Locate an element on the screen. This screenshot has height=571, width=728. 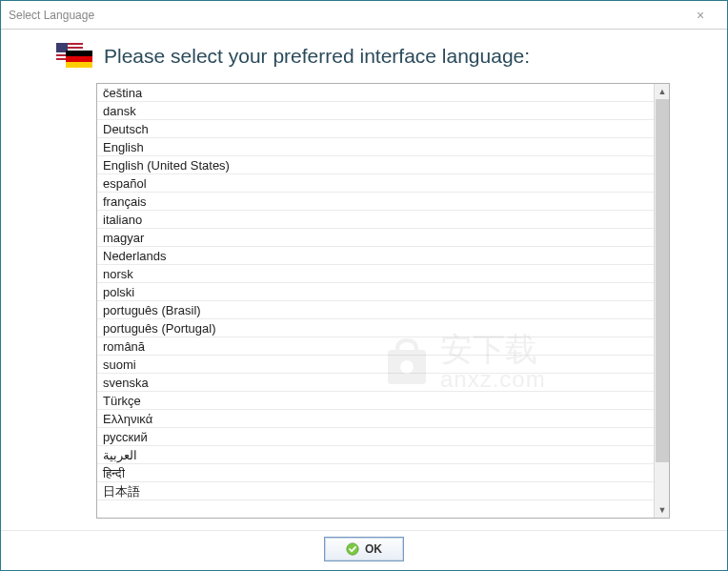
close-button: × is located at coordinates (700, 15).